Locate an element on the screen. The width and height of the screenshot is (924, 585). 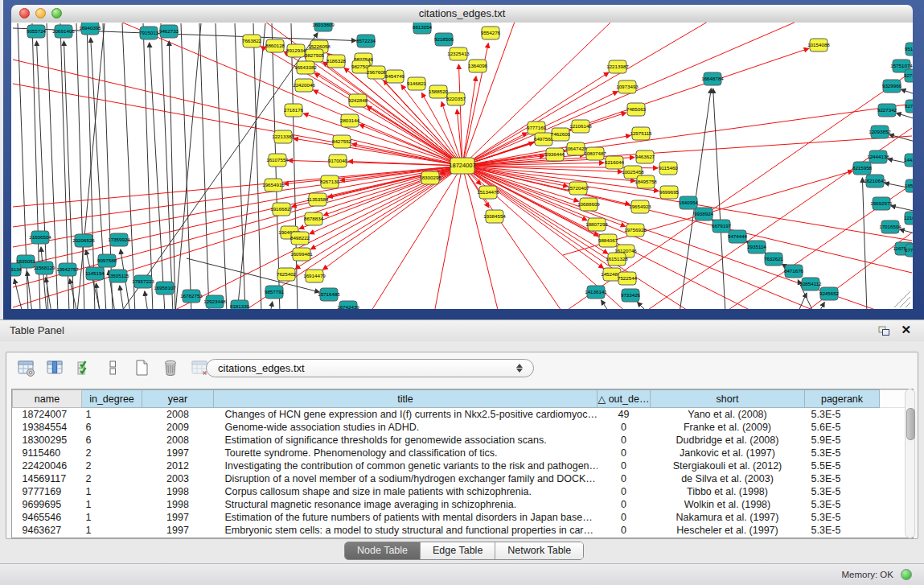
graph-node-8220357: 8220357 is located at coordinates (457, 99).